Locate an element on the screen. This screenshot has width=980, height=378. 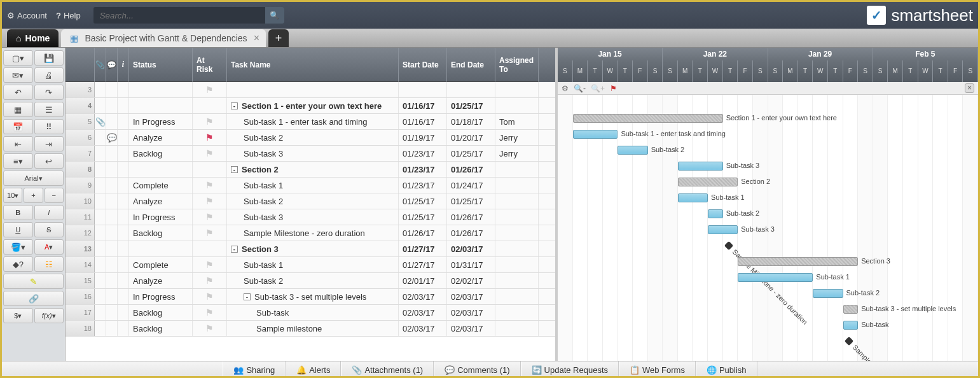
gantt-row: Sub-task 2 is located at coordinates (768, 214).